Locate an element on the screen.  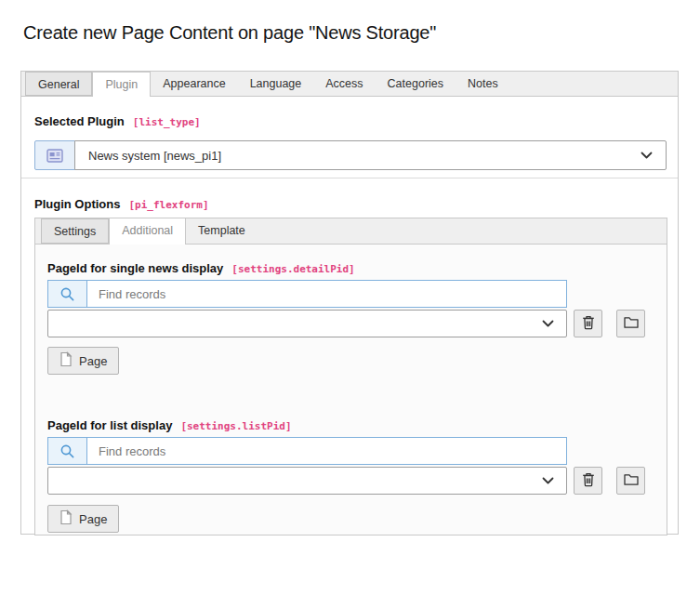
field-listpid-label: PageId for list display[settings.listPid… is located at coordinates (169, 426).